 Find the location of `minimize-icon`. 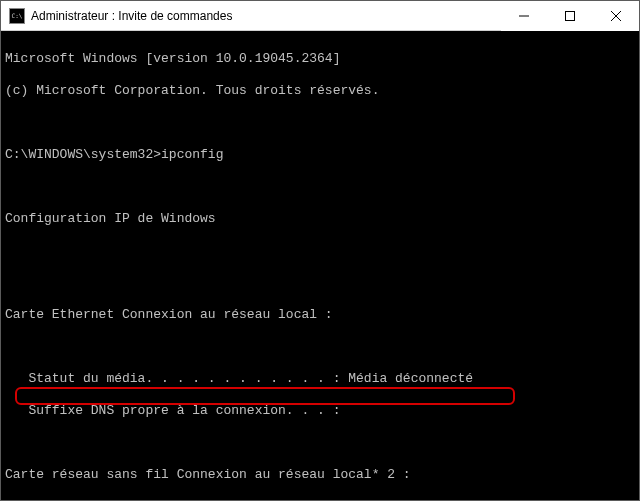

minimize-icon is located at coordinates (524, 16).